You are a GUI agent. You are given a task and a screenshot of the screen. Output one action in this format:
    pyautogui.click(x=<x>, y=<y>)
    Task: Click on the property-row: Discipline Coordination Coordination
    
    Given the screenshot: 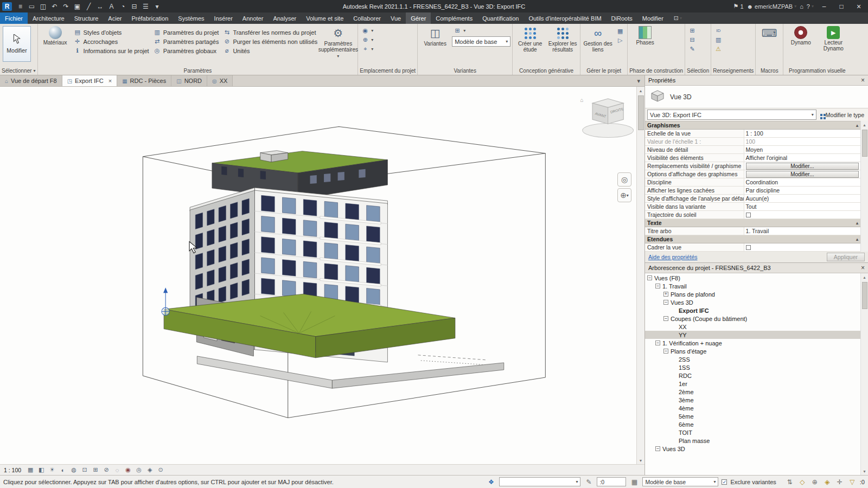 What is the action you would take?
    pyautogui.click(x=753, y=182)
    